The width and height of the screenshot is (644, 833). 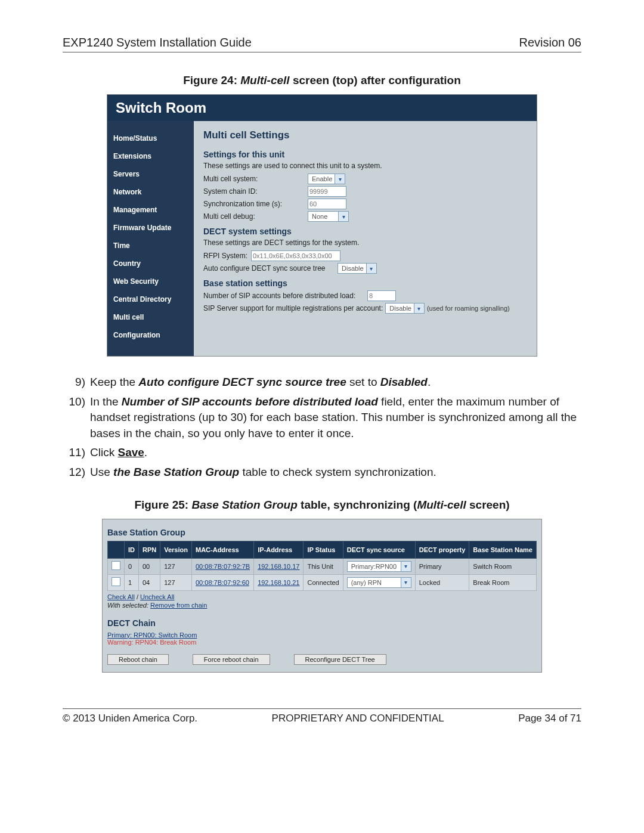 I want to click on mac-link: 00:08:7B:07:92:7B, so click(x=223, y=566).